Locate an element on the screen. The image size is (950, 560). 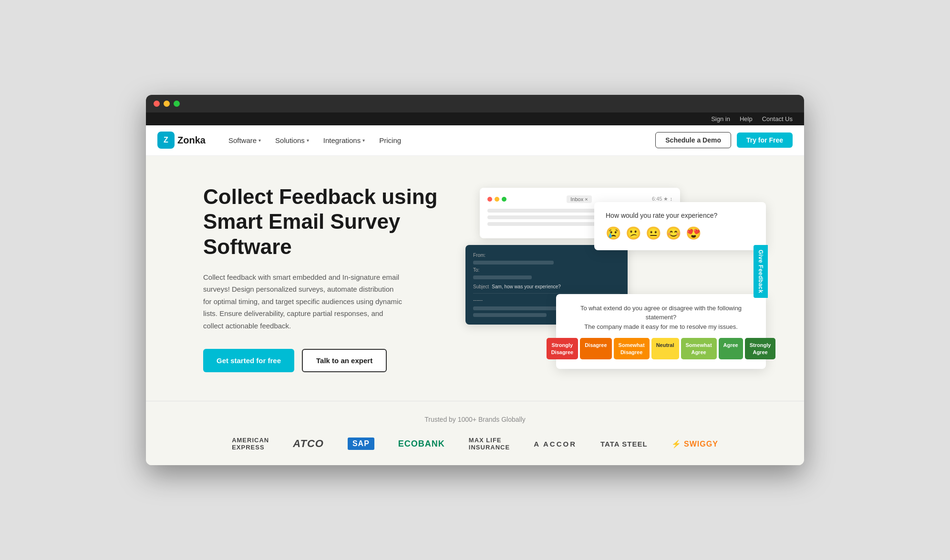
nav-links: Software ▾ Solutions ▾ Integrations ▾ Pr… is located at coordinates (439, 140).